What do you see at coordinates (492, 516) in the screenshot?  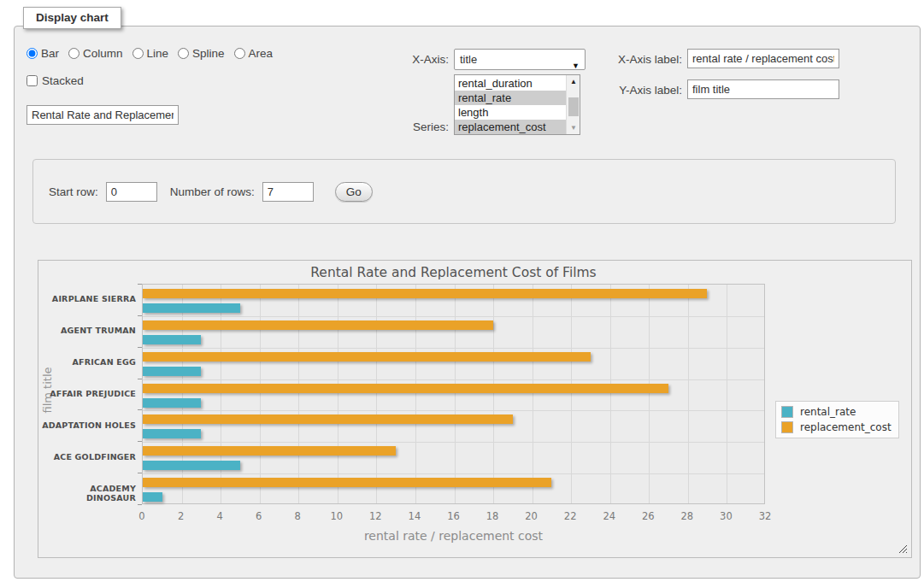 I see `x-tick-label: 18` at bounding box center [492, 516].